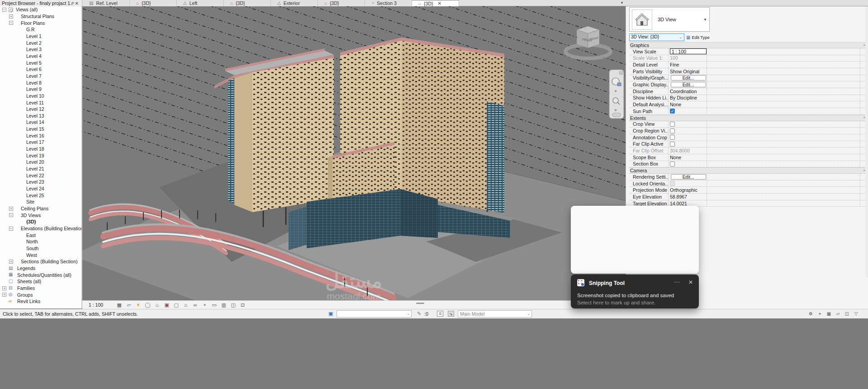 This screenshot has height=389, width=868. Describe the element at coordinates (41, 16) in the screenshot. I see `tree-item-structural-plans: +Structural Plans` at that location.